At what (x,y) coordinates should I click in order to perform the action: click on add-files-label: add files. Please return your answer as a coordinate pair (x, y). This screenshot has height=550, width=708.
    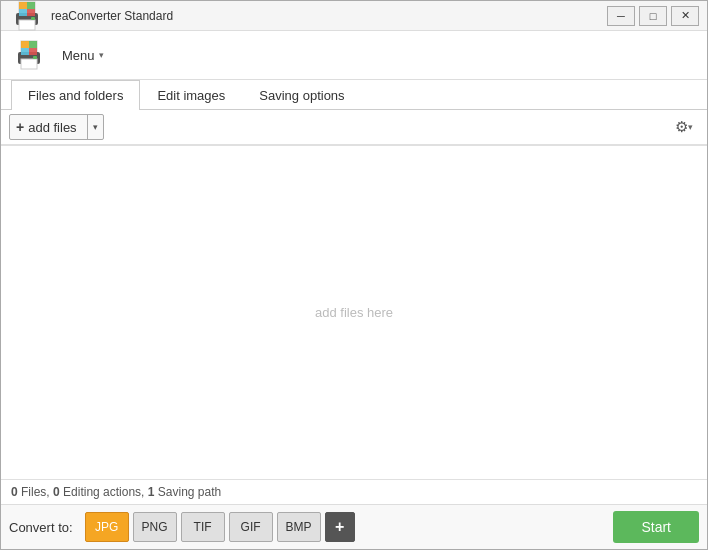
    Looking at the image, I should click on (52, 128).